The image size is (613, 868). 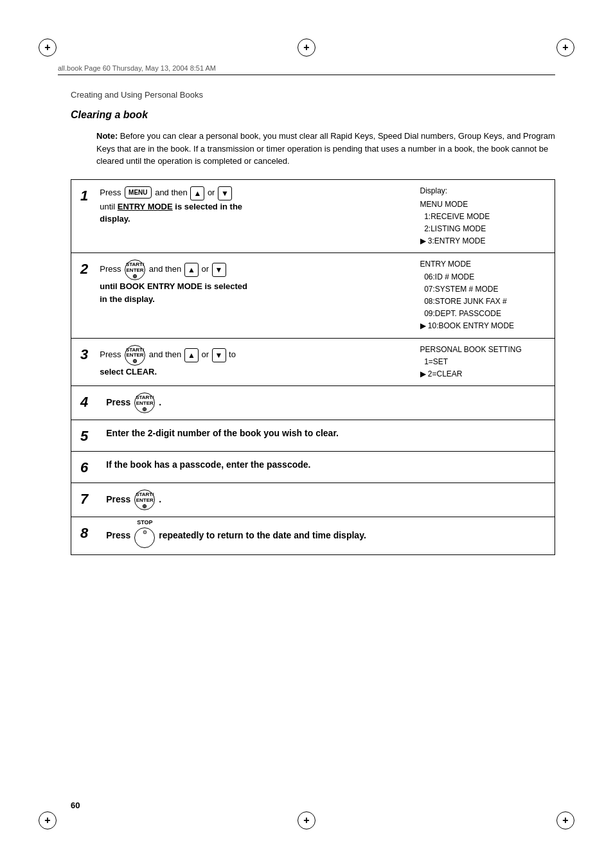 What do you see at coordinates (484, 362) in the screenshot?
I see `step-display-3: PERSONAL BOOK SETTING 1=SET ▶ 2=CLEAR` at bounding box center [484, 362].